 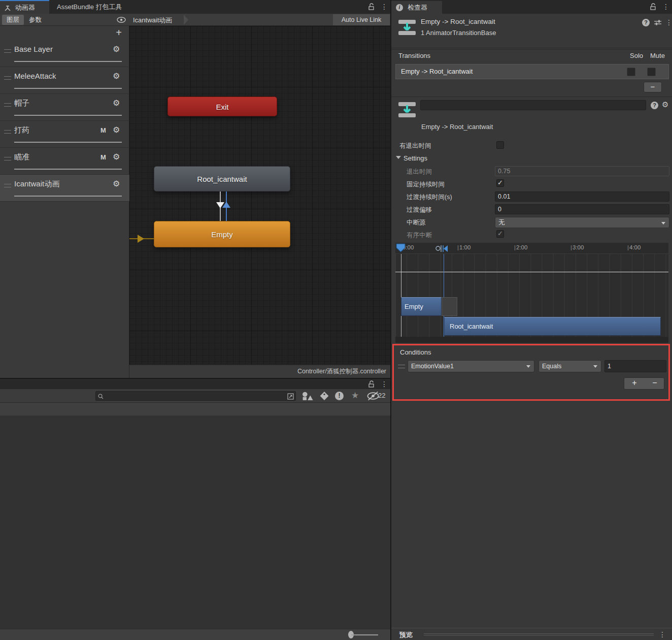 What do you see at coordinates (533, 105) in the screenshot?
I see `transition-name-field` at bounding box center [533, 105].